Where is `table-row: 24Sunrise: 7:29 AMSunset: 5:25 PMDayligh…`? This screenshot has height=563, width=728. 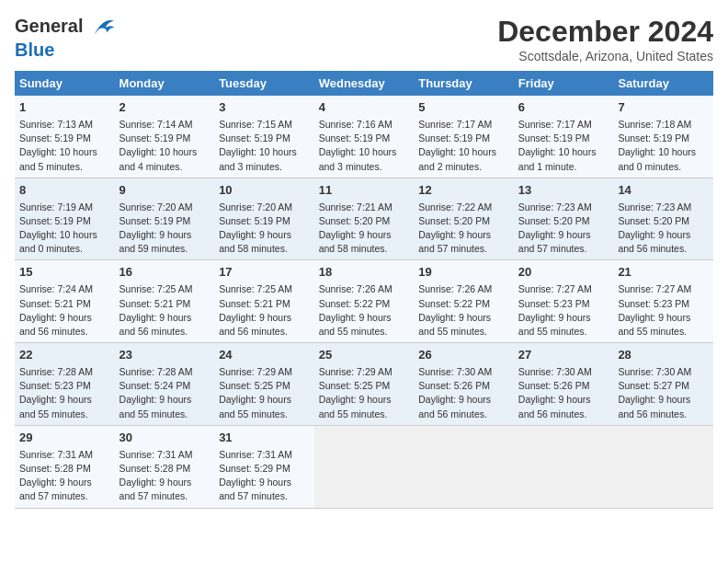 table-row: 24Sunrise: 7:29 AMSunset: 5:25 PMDayligh… is located at coordinates (265, 385).